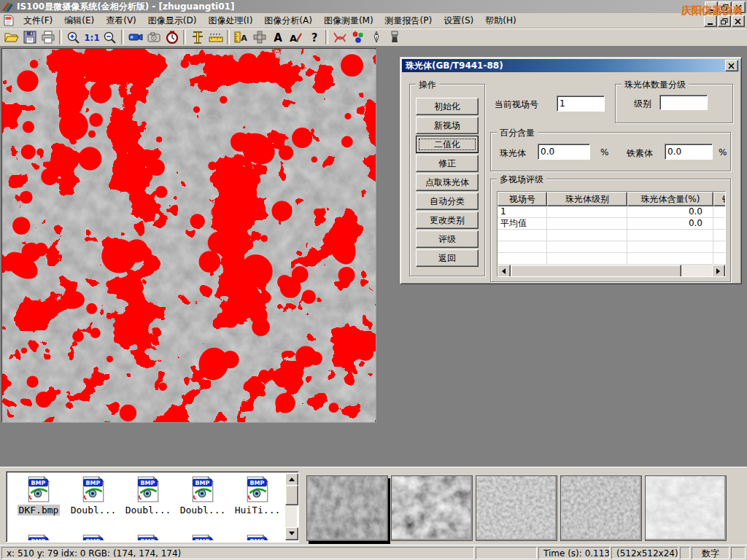 This screenshot has width=747, height=560. Describe the element at coordinates (427, 85) in the screenshot. I see `operations-group-label: 操作` at that location.